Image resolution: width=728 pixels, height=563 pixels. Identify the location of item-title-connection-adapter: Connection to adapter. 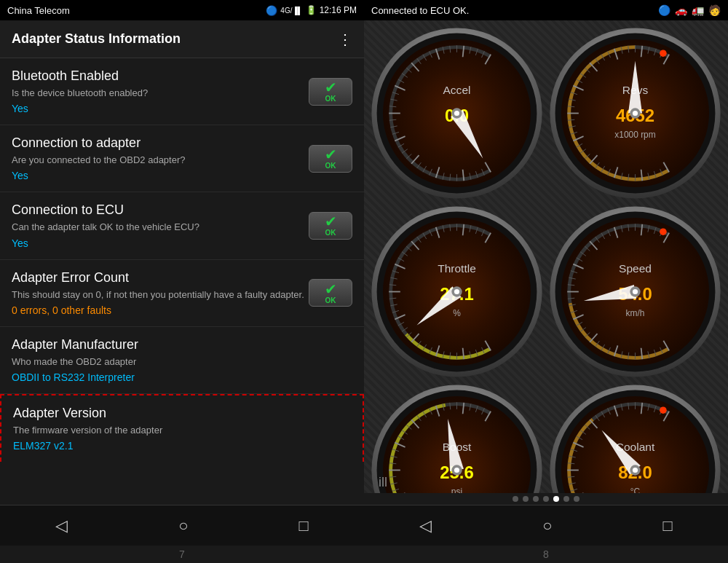
(182, 143).